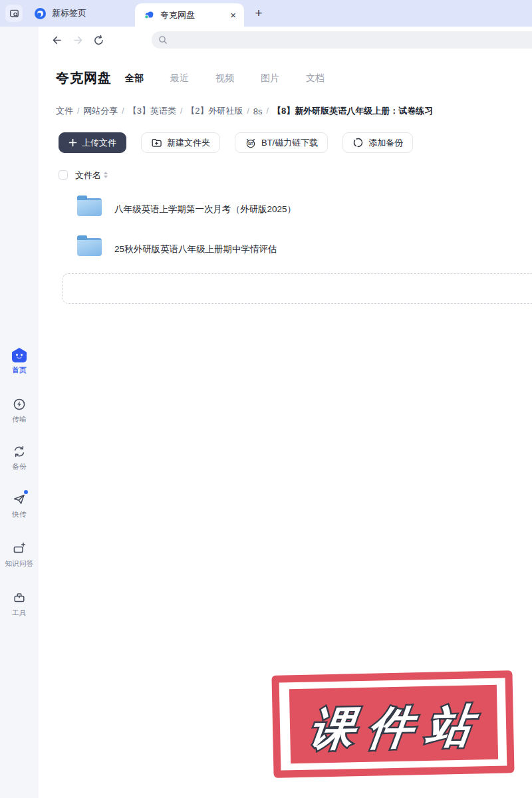 The height and width of the screenshot is (798, 532). Describe the element at coordinates (14, 13) in the screenshot. I see `tab-search-button` at that location.